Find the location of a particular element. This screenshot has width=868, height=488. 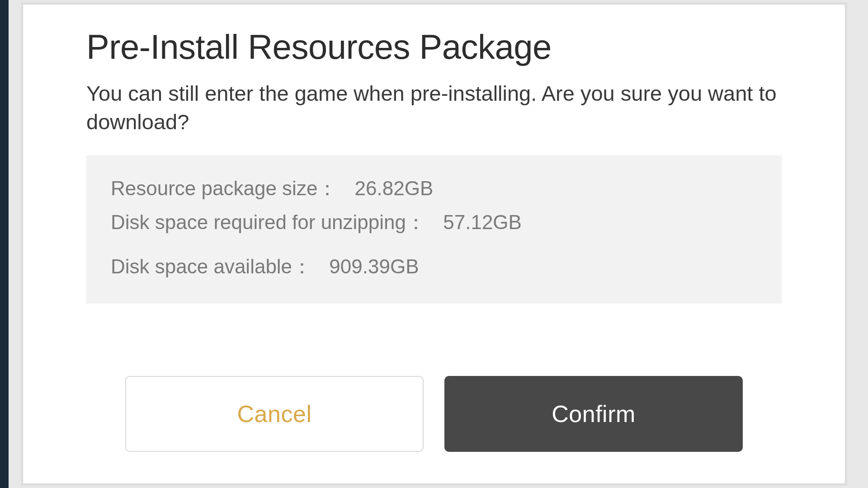

dialog-button-row: Cancel Confirm is located at coordinates (434, 414).